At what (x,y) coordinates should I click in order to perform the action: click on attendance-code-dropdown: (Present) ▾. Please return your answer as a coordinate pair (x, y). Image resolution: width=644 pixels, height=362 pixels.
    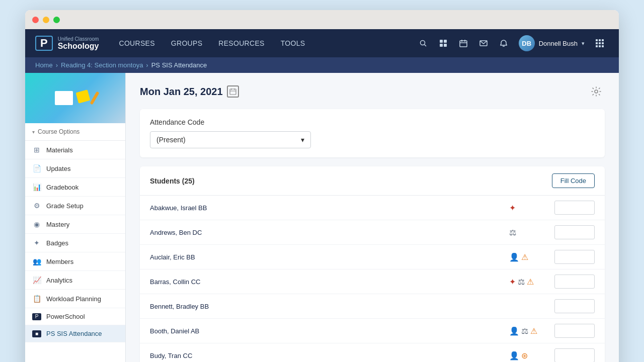
    Looking at the image, I should click on (230, 140).